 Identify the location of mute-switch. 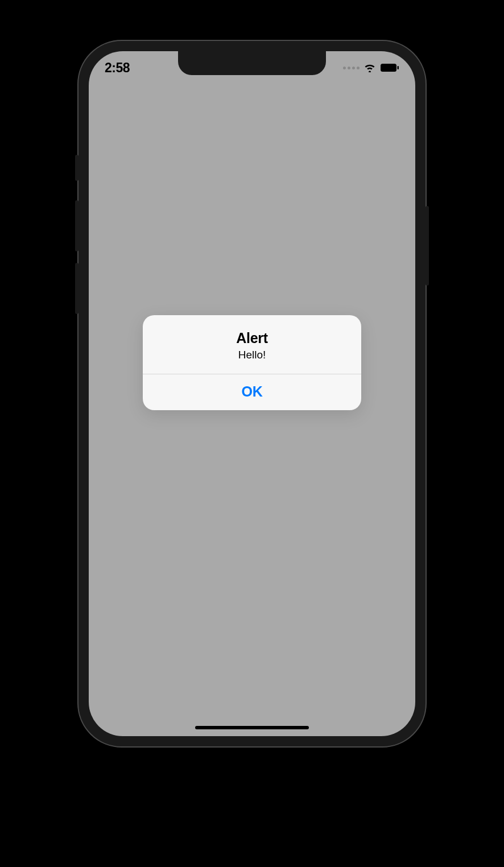
(77, 168).